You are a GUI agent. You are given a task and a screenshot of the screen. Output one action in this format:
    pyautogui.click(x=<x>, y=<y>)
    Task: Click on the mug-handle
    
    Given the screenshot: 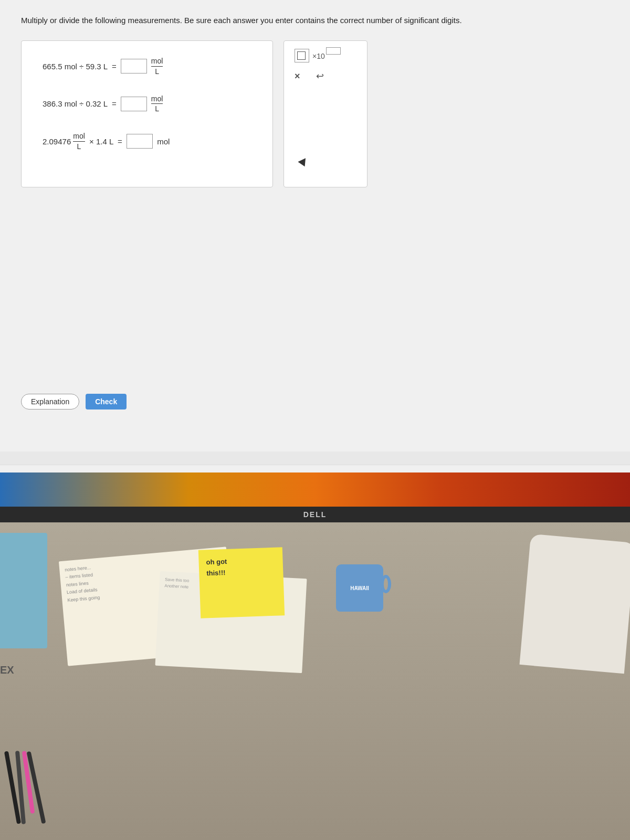 What is the action you would take?
    pyautogui.click(x=386, y=584)
    